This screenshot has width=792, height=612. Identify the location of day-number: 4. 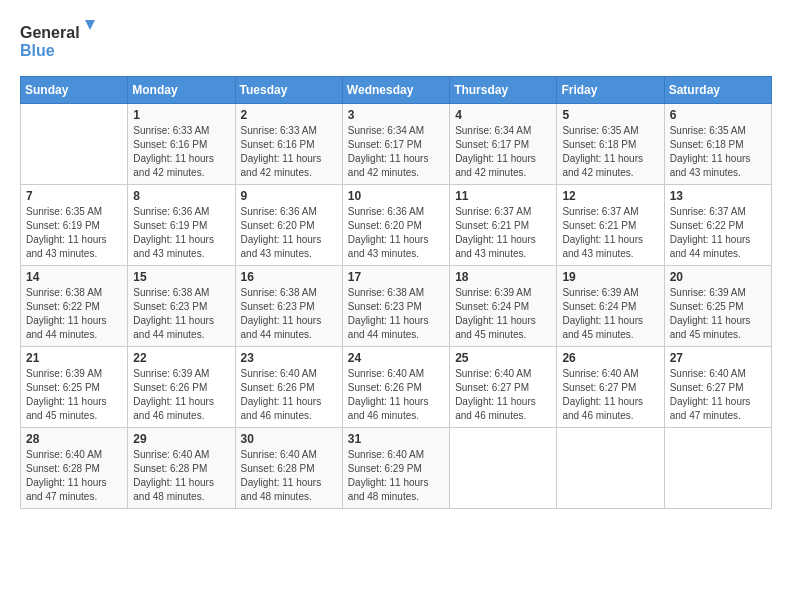
(503, 115).